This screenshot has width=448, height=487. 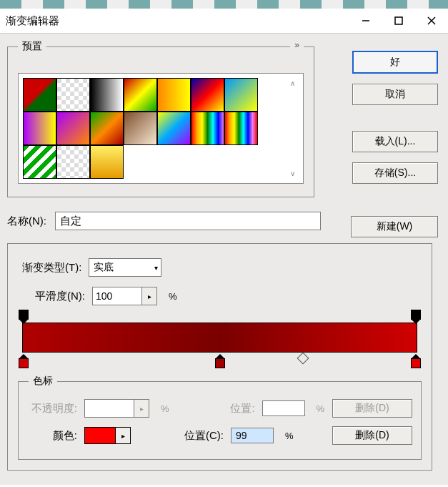 I want to click on gradient-type-select: 实底 ▾, so click(x=125, y=267).